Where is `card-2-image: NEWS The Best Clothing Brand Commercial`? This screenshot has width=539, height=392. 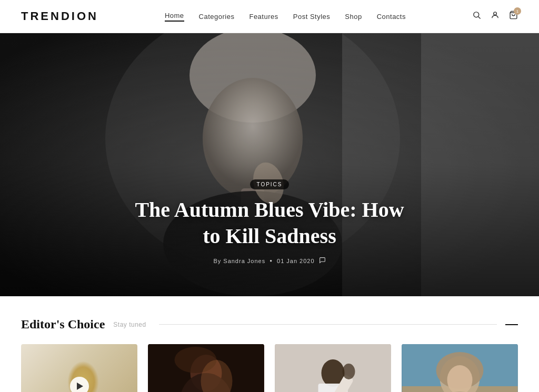
card-2-image: NEWS The Best Clothing Brand Commercial is located at coordinates (206, 368).